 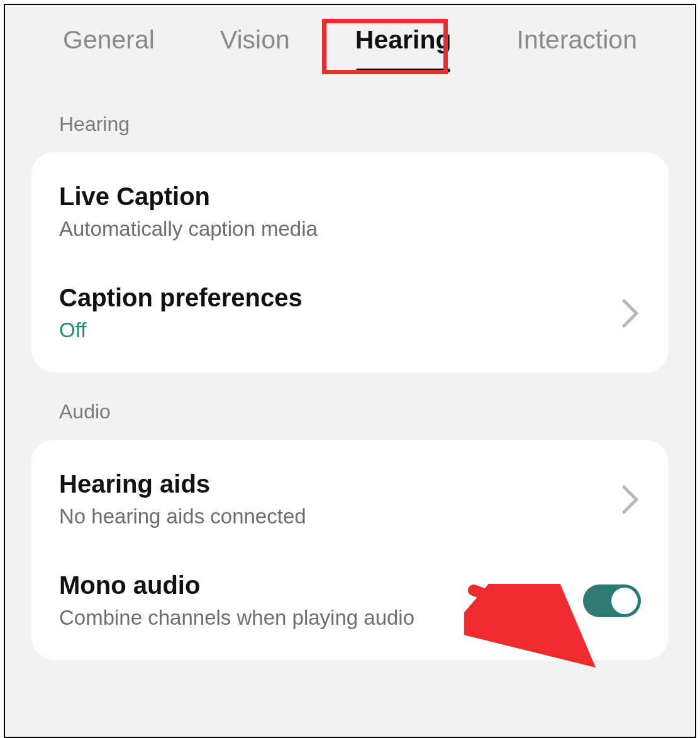 I want to click on row-status: Off, so click(x=340, y=330).